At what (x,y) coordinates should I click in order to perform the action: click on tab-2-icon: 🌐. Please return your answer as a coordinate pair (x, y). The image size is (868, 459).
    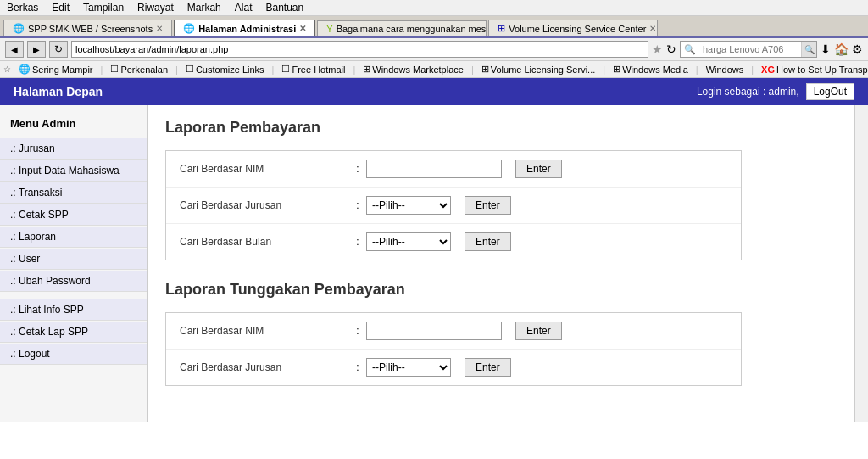
    Looking at the image, I should click on (189, 29).